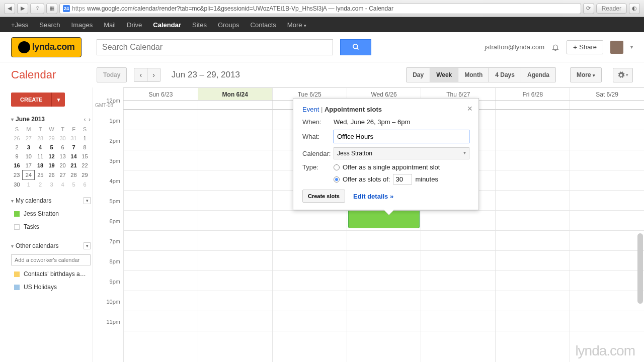  I want to click on forward-button: ▶, so click(23, 9).